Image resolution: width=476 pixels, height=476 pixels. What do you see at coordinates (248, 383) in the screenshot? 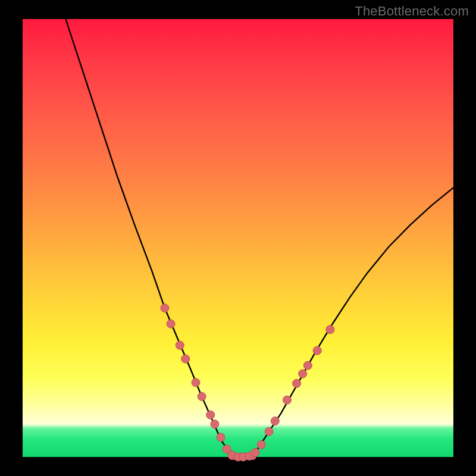
I see `marker-group` at bounding box center [248, 383].